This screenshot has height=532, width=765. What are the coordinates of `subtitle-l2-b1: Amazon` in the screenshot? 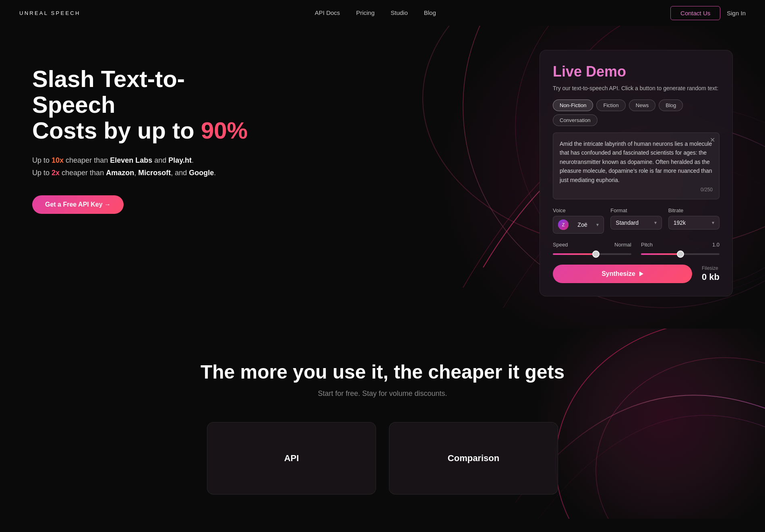 It's located at (120, 173).